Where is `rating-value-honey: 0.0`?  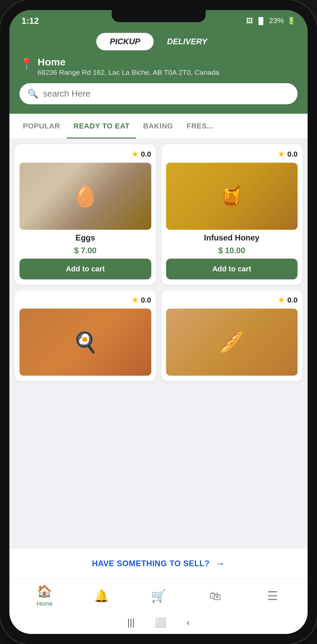 rating-value-honey: 0.0 is located at coordinates (293, 154).